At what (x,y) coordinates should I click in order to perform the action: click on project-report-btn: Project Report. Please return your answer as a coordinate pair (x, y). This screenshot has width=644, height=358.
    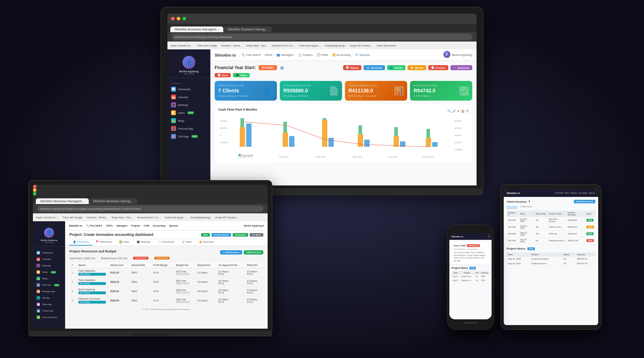
    Looking at the image, I should click on (221, 235).